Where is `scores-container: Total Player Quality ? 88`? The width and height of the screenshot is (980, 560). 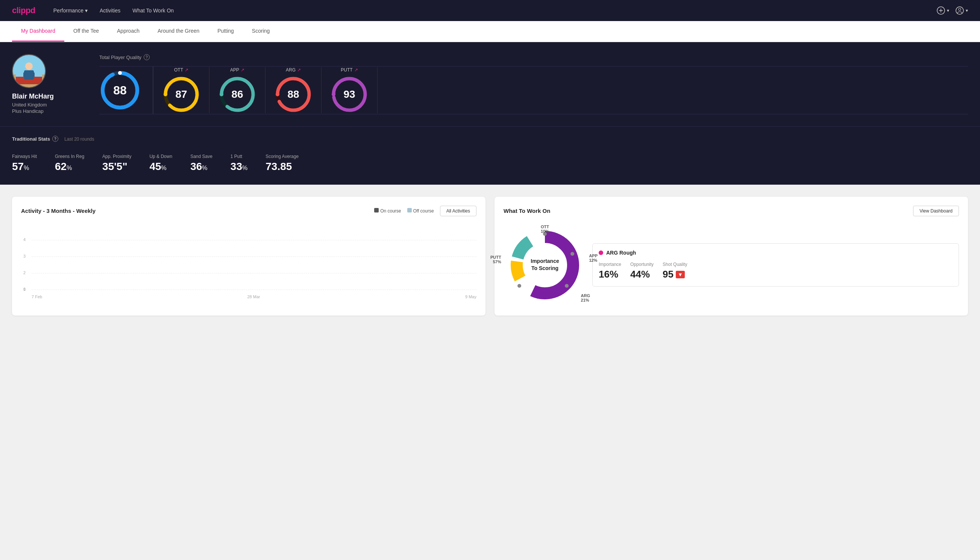 scores-container: Total Player Quality ? 88 is located at coordinates (534, 84).